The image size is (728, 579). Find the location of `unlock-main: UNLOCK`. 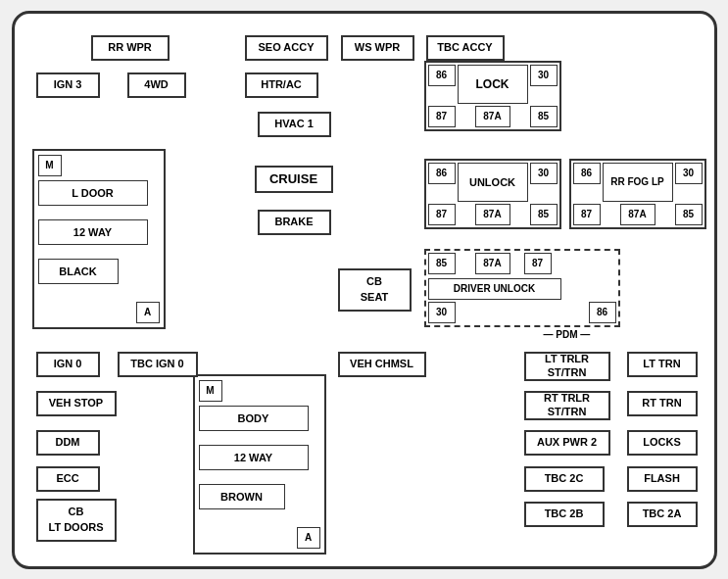

unlock-main: UNLOCK is located at coordinates (493, 182).